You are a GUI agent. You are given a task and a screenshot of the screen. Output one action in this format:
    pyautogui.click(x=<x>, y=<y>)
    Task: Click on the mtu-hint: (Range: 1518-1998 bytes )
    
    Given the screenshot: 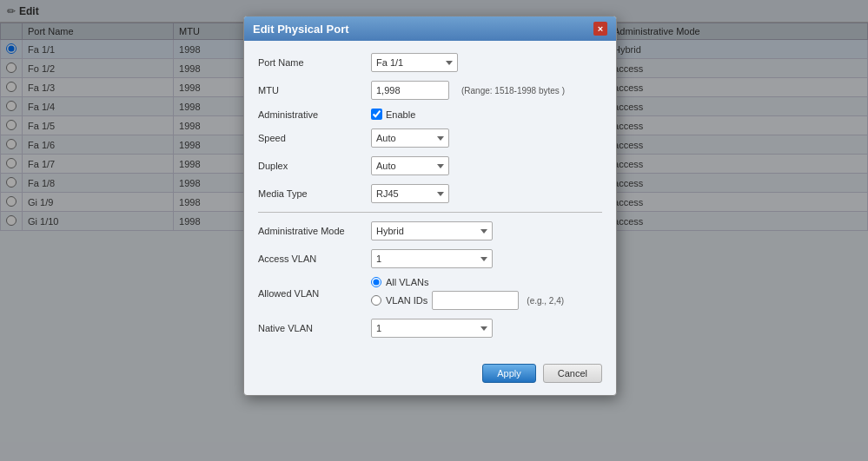 What is the action you would take?
    pyautogui.click(x=513, y=90)
    